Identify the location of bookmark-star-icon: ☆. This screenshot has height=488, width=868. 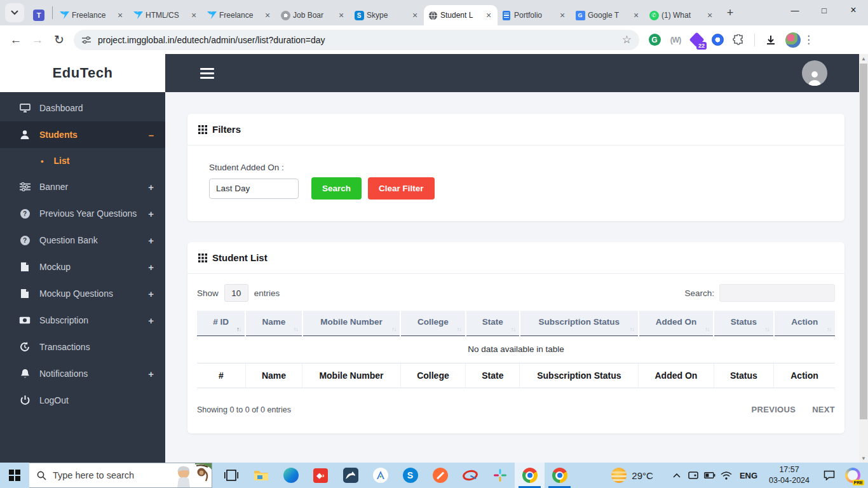
(627, 39).